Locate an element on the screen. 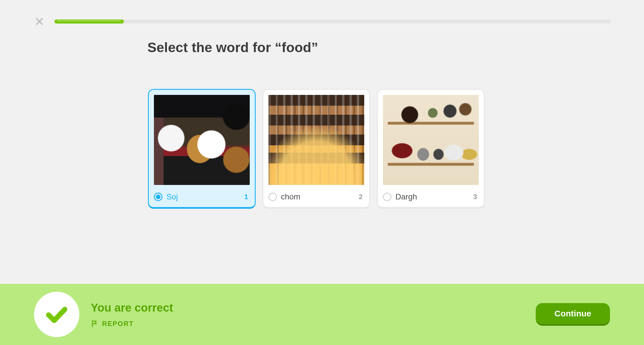 The width and height of the screenshot is (644, 345). report-button: REPORT is located at coordinates (313, 324).